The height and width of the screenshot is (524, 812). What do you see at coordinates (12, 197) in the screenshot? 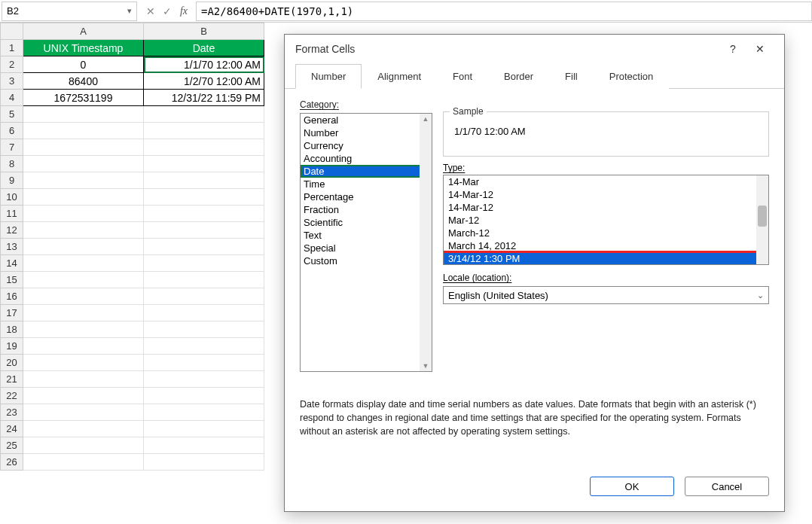
I see `row-header: 10` at bounding box center [12, 197].